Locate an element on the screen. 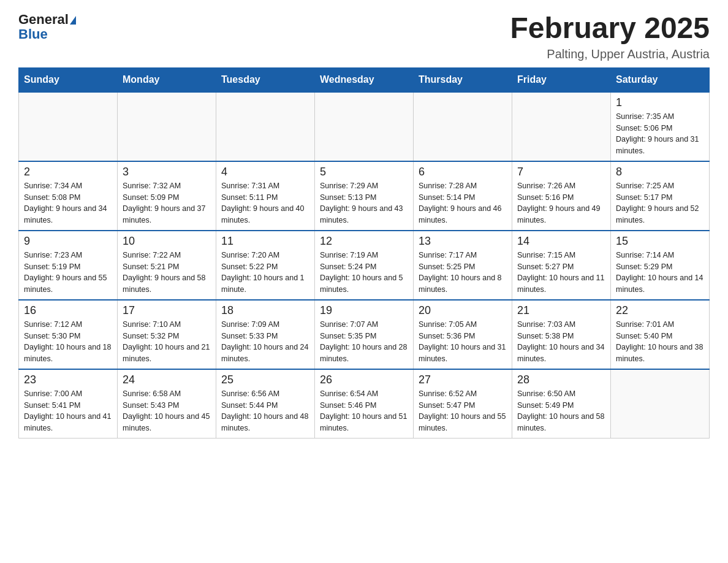 The height and width of the screenshot is (563, 728). calendar-cell: 4Sunrise: 7:31 AMSunset: 5:11 PMDaylight… is located at coordinates (266, 196).